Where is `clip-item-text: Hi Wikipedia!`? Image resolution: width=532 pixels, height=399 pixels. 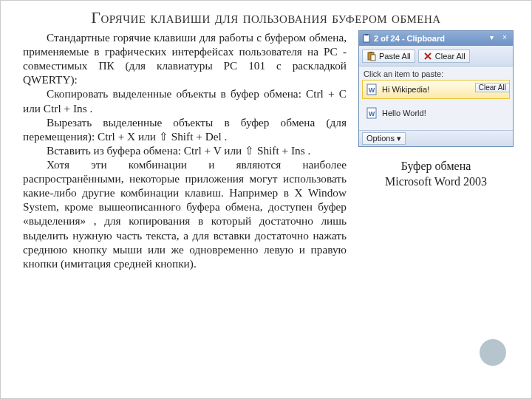 clip-item-text: Hi Wikipedia! is located at coordinates (406, 89).